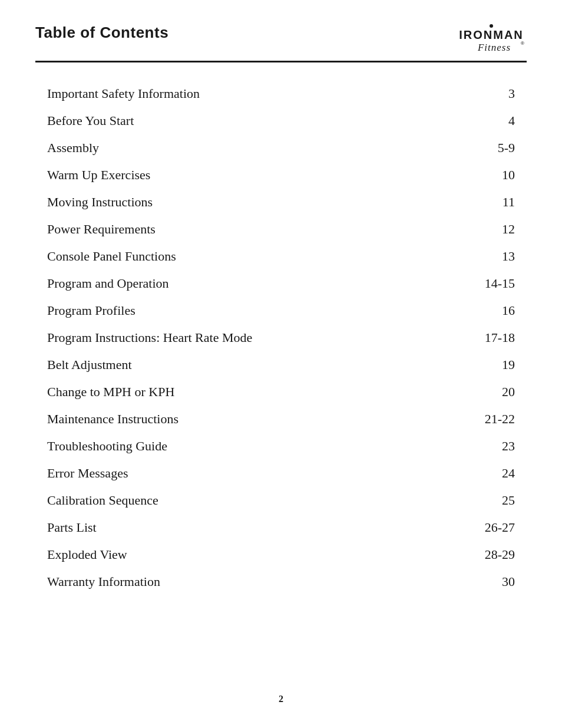  I want to click on toc-row: Change to MPH or KPH20, so click(281, 392).